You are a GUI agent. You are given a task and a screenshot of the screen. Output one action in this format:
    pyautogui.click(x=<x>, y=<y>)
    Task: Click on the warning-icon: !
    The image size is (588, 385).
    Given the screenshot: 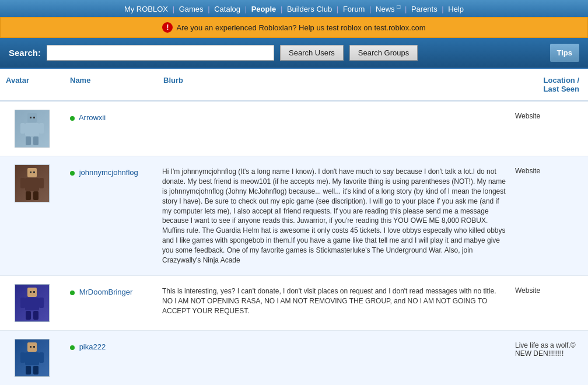 What is the action you would take?
    pyautogui.click(x=167, y=27)
    